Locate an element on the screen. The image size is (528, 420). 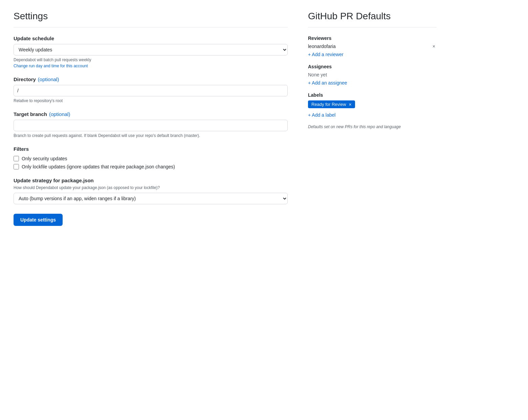
ready-for-review-badge: Ready for Review × is located at coordinates (332, 104).